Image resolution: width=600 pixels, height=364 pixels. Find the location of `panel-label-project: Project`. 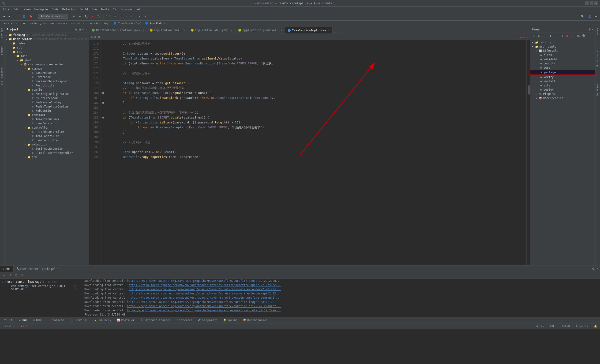

panel-label-project: Project is located at coordinates (2, 33).